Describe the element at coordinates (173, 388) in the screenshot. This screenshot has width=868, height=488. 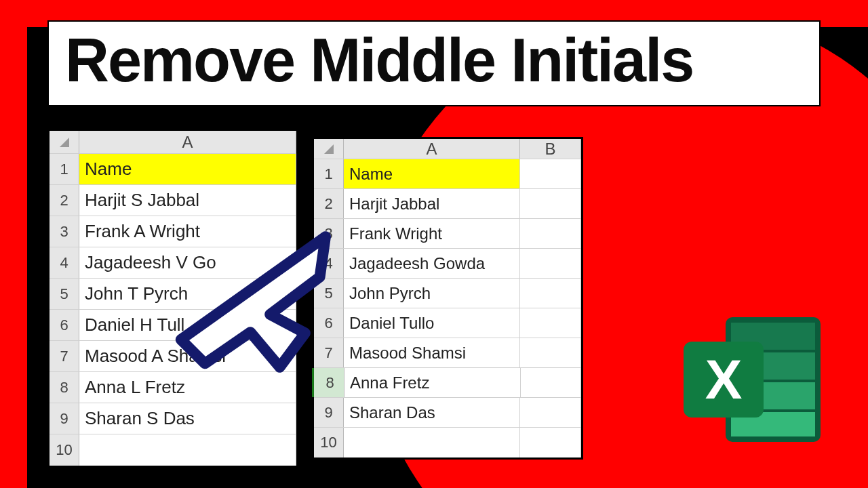
I see `table-row: 8 Anna L Fretz` at that location.